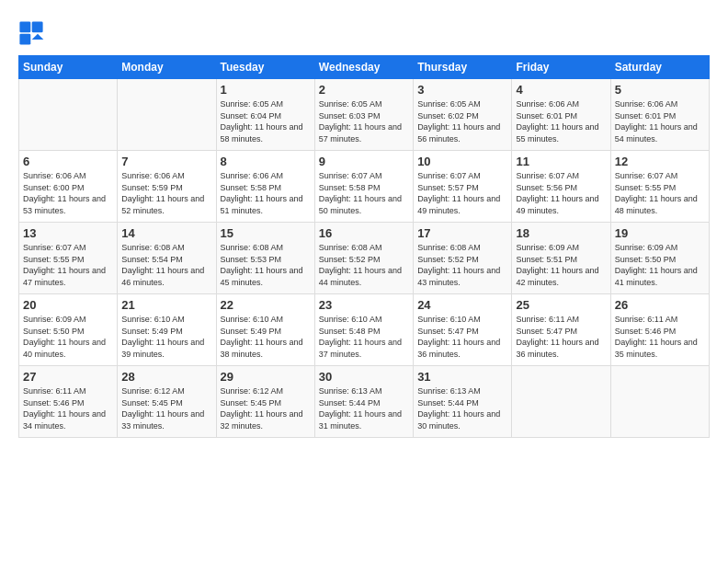 The height and width of the screenshot is (563, 728). I want to click on header-day-saturday: Saturday, so click(660, 68).